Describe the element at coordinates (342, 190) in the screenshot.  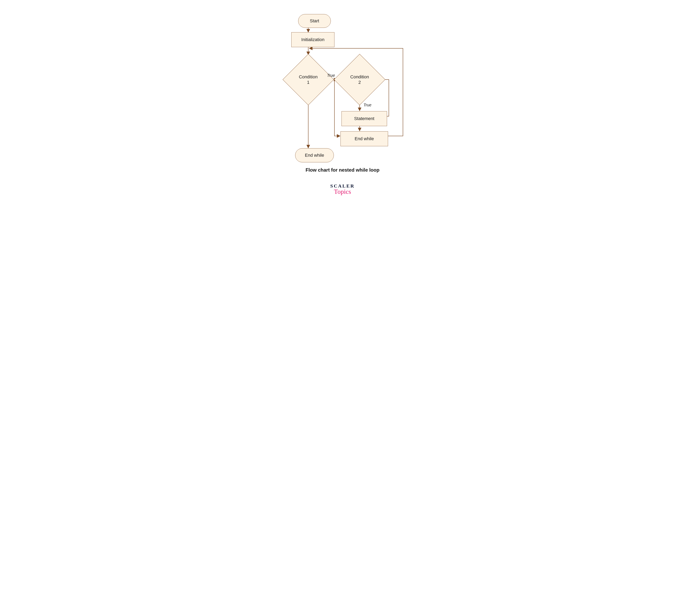
I see `brand-logo: SCALER Topics` at that location.